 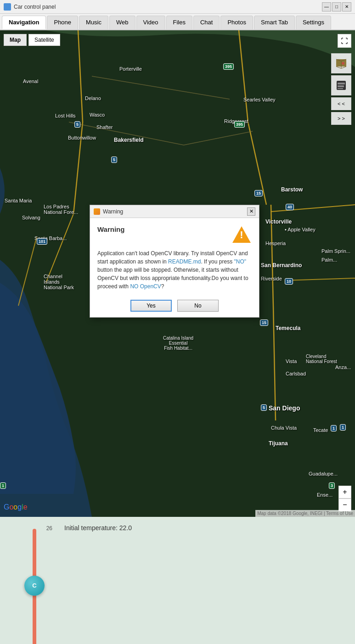 What do you see at coordinates (175, 307) in the screenshot?
I see `dialog-buttons: Yes No` at bounding box center [175, 307].